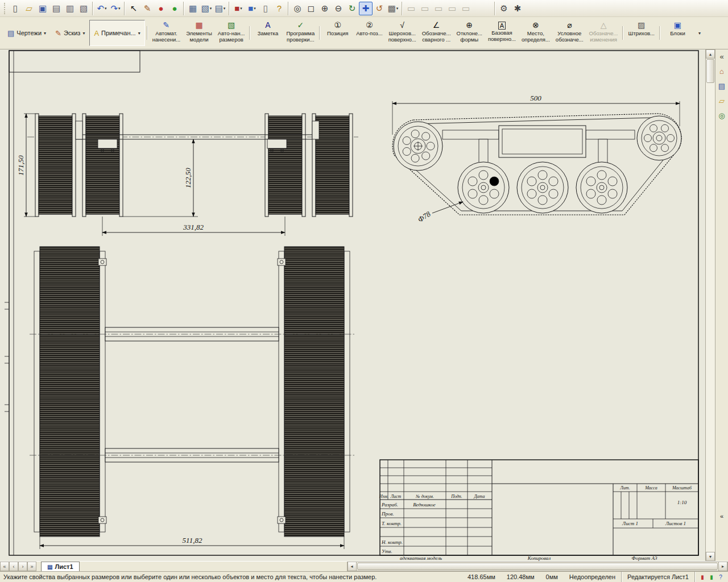  I want to click on btn-weld-symbol: ∠ Обозначе... сварного ..., so click(437, 33).